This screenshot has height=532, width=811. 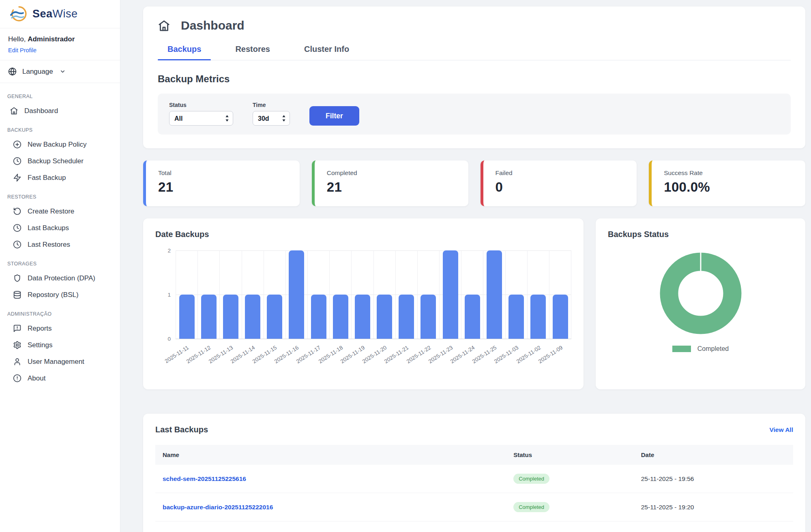 I want to click on tab-cluster-info: Cluster Info, so click(x=327, y=52).